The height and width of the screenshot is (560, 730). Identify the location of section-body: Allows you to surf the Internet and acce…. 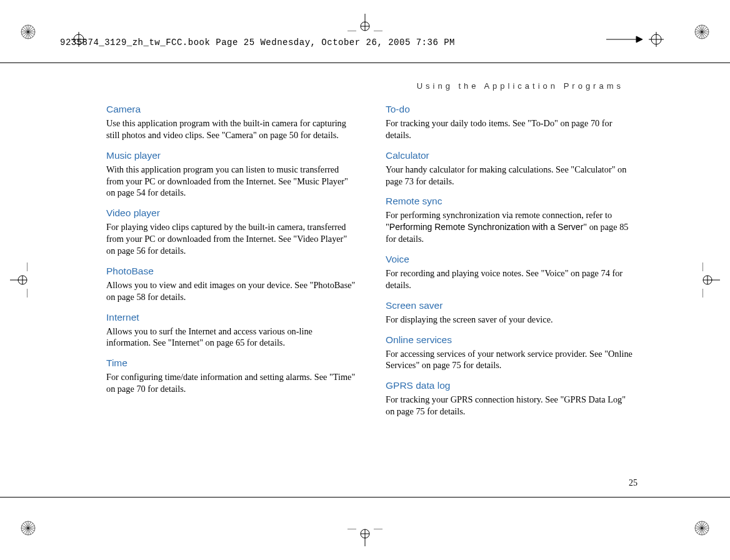
(231, 338).